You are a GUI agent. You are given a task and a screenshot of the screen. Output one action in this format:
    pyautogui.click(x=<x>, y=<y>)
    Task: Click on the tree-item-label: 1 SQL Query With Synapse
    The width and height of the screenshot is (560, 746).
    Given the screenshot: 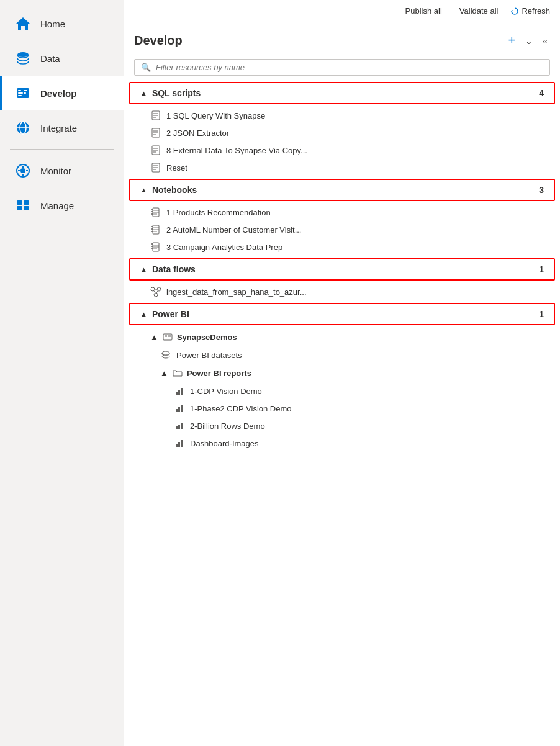 What is the action you would take?
    pyautogui.click(x=216, y=115)
    